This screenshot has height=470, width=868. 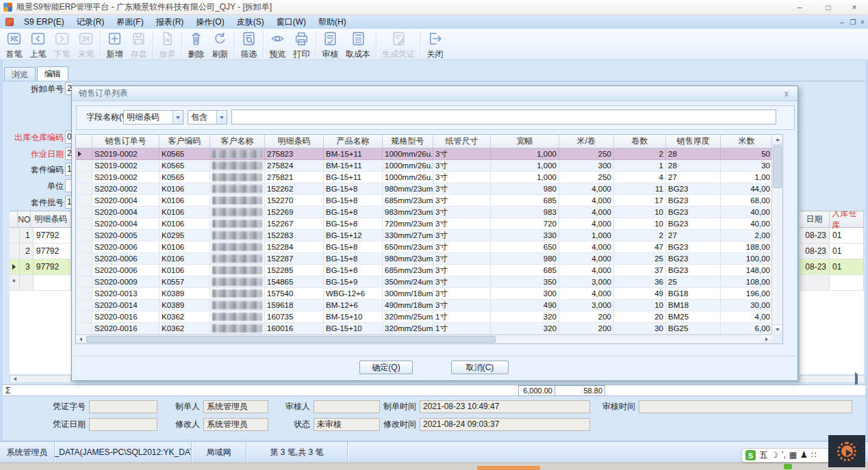 What do you see at coordinates (832, 267) in the screenshot?
I see `detail-row-right-2: 08-2301` at bounding box center [832, 267].